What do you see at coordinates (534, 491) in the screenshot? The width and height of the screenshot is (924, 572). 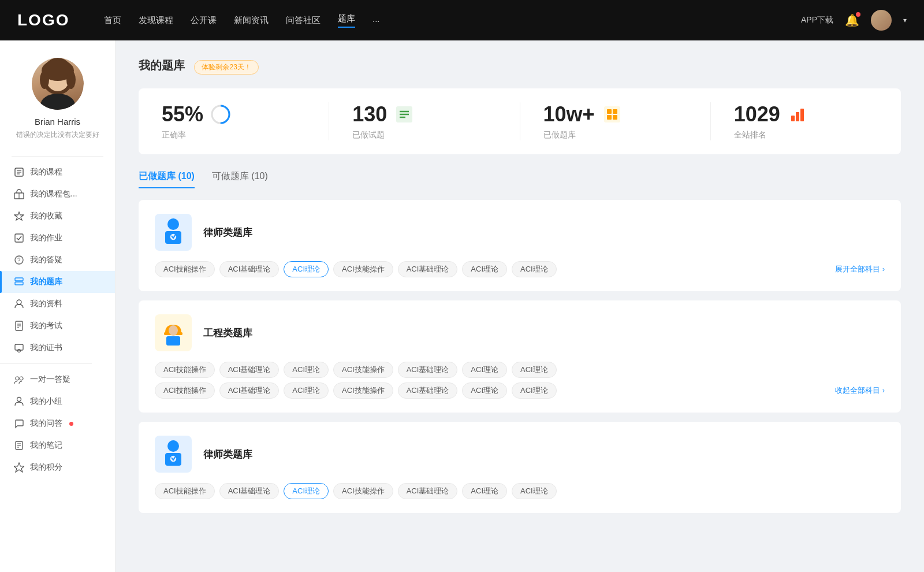 I see `l2-tag-6: ACI理论` at bounding box center [534, 491].